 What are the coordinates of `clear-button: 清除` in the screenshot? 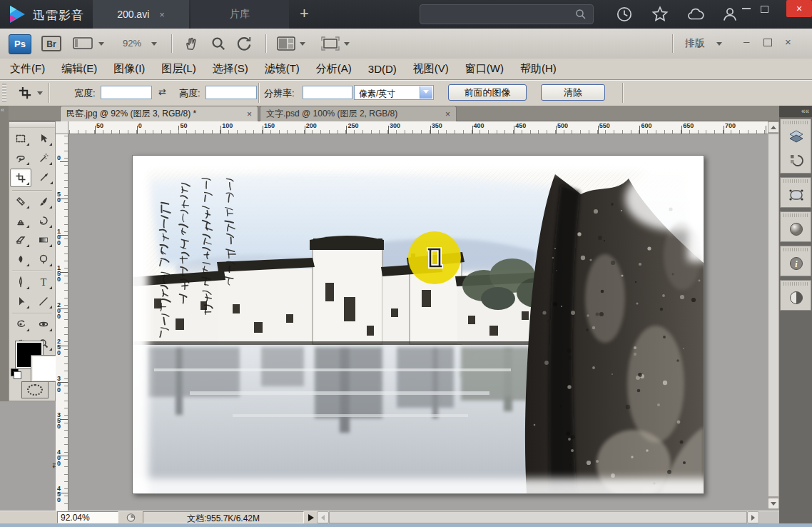 It's located at (573, 93).